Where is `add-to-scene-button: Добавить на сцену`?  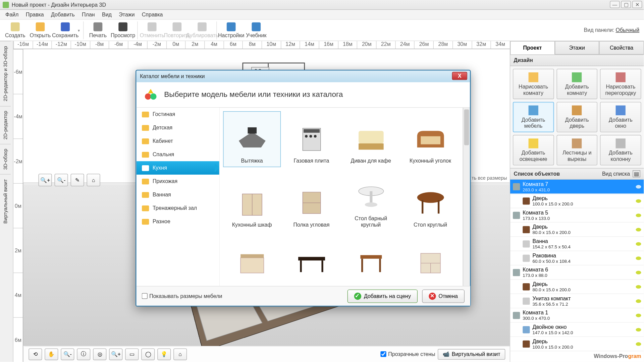
add-to-scene-button: Добавить на сцену is located at coordinates (382, 296).